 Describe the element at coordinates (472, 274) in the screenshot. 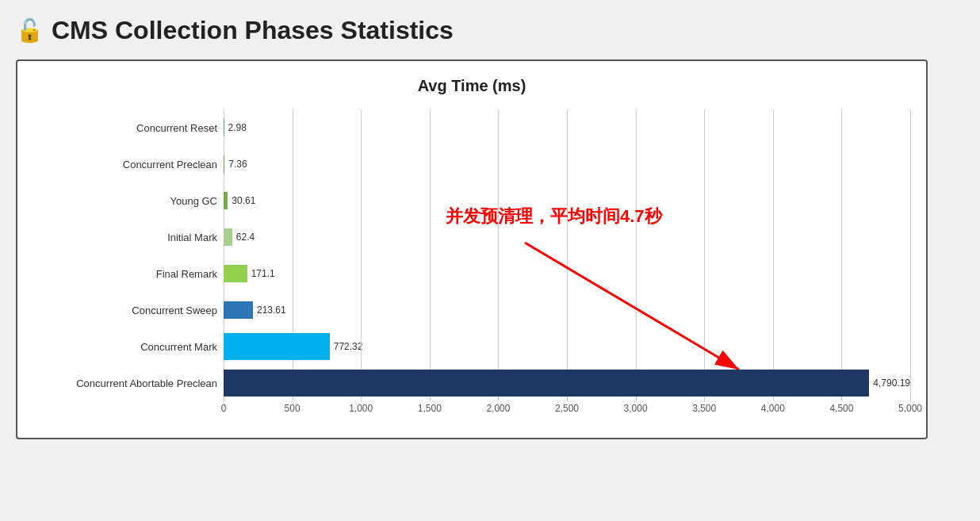

I see `bar-row: Final Remark171.1` at that location.